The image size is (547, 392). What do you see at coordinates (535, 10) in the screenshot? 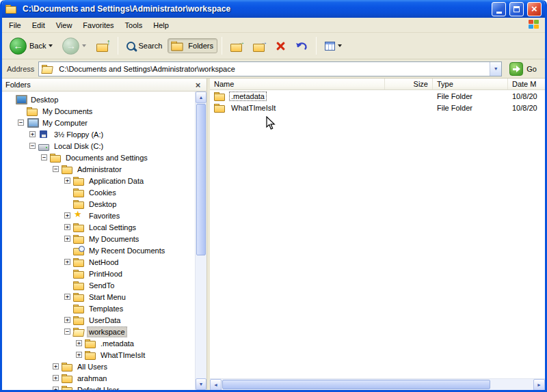
I see `close-button` at bounding box center [535, 10].